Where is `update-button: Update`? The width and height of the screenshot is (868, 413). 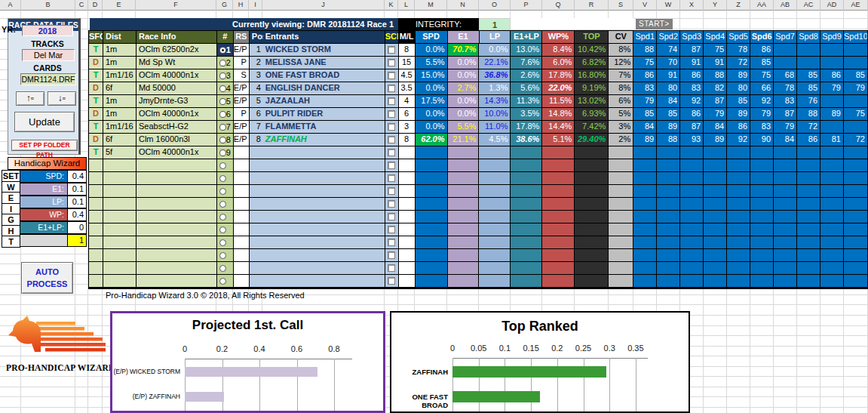 update-button: Update is located at coordinates (44, 122).